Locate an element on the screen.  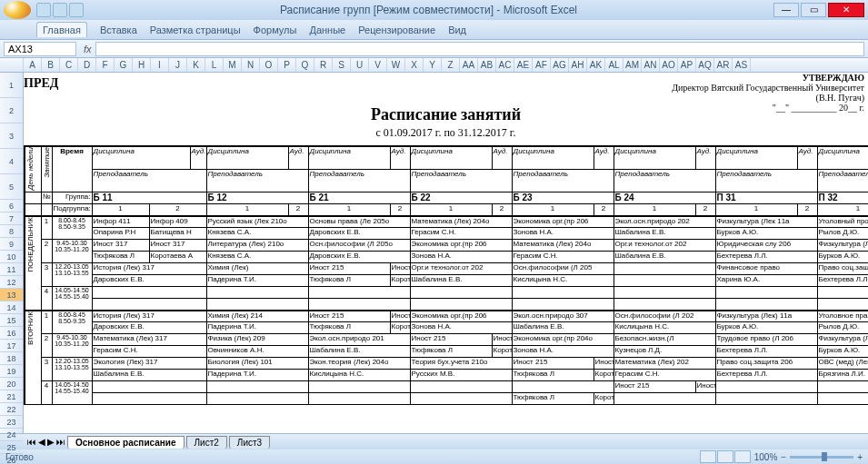
zoom-out-icon: − is located at coordinates (783, 458).